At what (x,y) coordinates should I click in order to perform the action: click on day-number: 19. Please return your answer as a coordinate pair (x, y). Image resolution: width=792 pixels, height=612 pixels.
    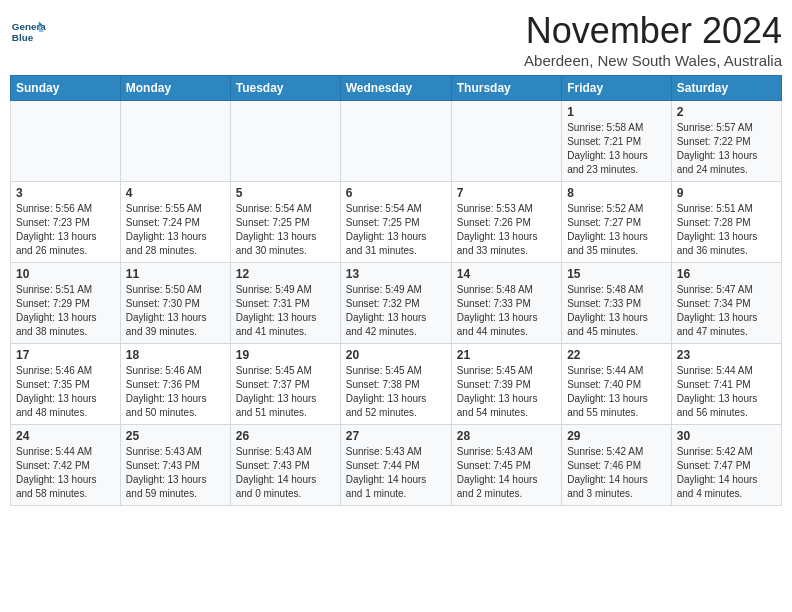
    Looking at the image, I should click on (286, 355).